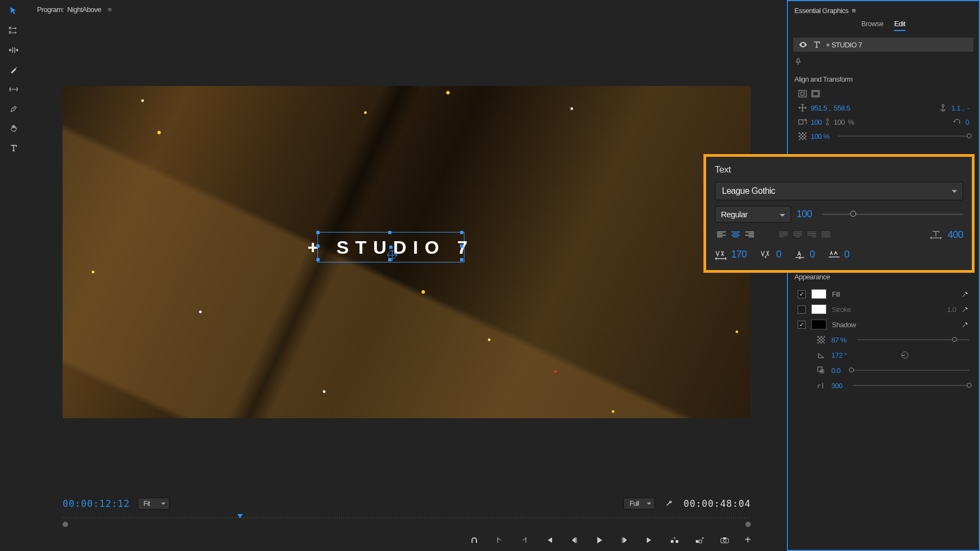  What do you see at coordinates (779, 255) in the screenshot?
I see `kerning-value: 0` at bounding box center [779, 255].